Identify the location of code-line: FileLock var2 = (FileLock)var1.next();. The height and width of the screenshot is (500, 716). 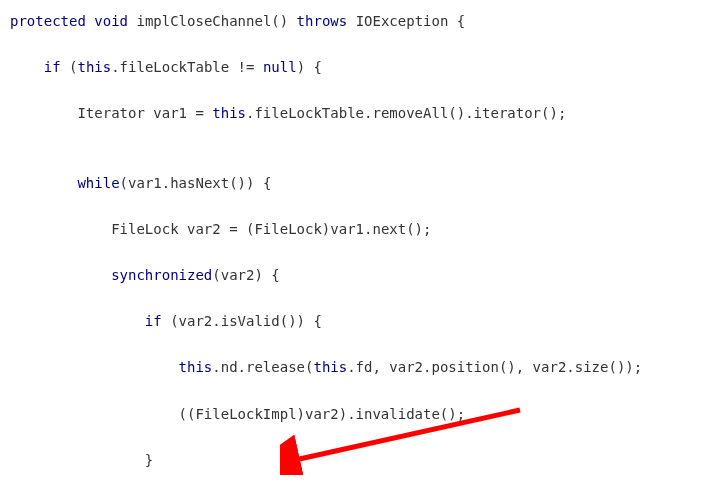
(358, 230).